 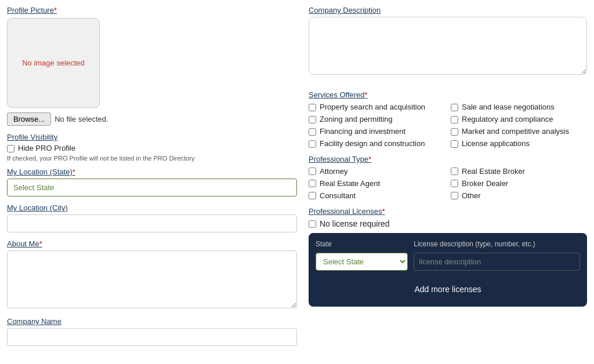 I want to click on about-me-field: About Me, so click(x=152, y=275).